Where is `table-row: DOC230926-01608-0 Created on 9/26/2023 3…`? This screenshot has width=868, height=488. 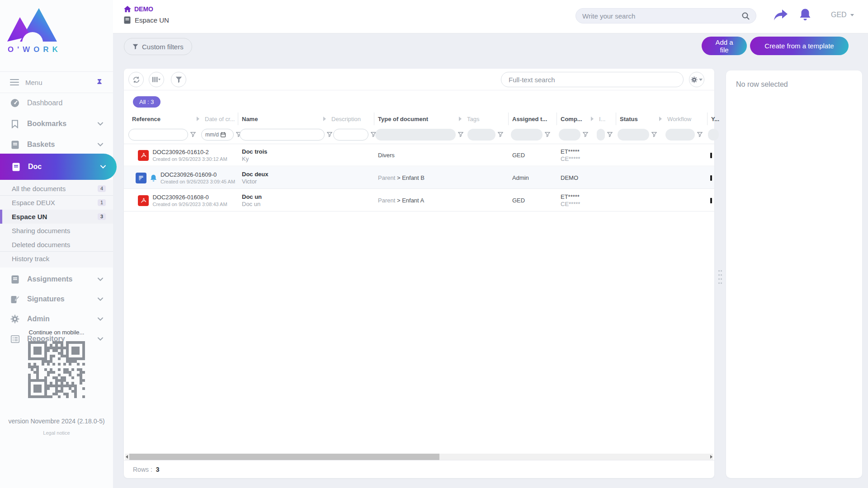 table-row: DOC230926-01608-0 Created on 9/26/2023 3… is located at coordinates (419, 201).